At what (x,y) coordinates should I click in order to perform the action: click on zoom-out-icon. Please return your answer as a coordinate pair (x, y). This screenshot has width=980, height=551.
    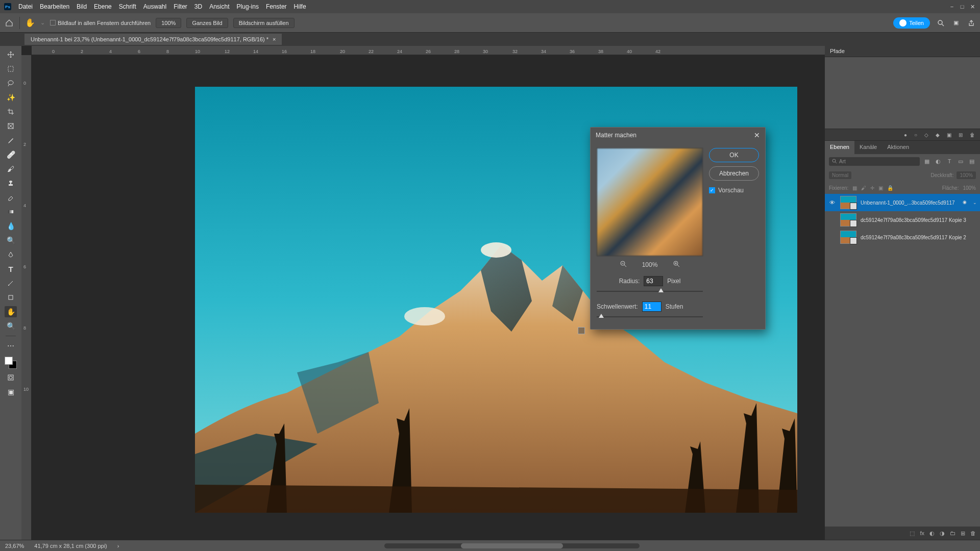
    Looking at the image, I should click on (623, 264).